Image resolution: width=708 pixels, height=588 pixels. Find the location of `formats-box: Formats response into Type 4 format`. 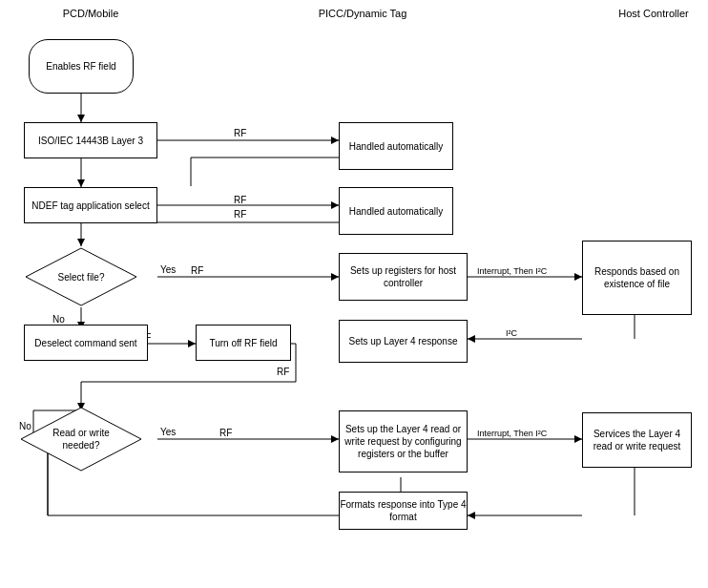

formats-box: Formats response into Type 4 format is located at coordinates (403, 511).